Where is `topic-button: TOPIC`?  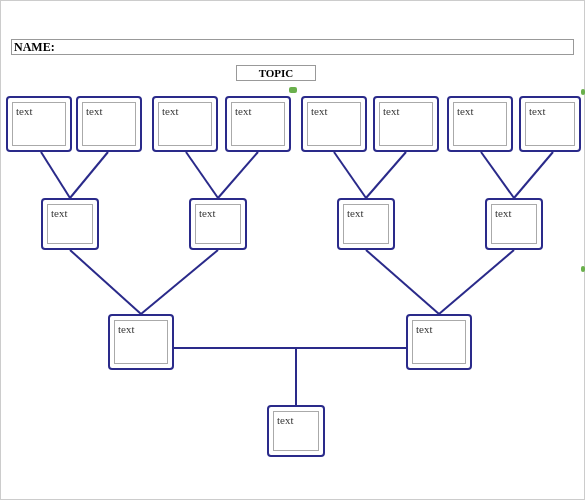
topic-button: TOPIC is located at coordinates (276, 73).